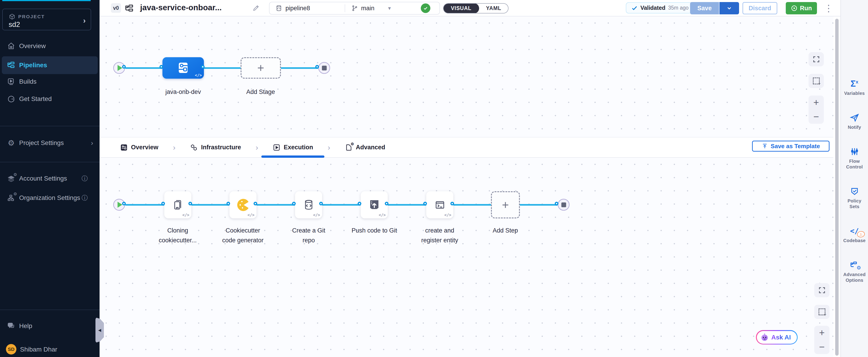  I want to click on account-settings-icon: ⚙, so click(11, 179).